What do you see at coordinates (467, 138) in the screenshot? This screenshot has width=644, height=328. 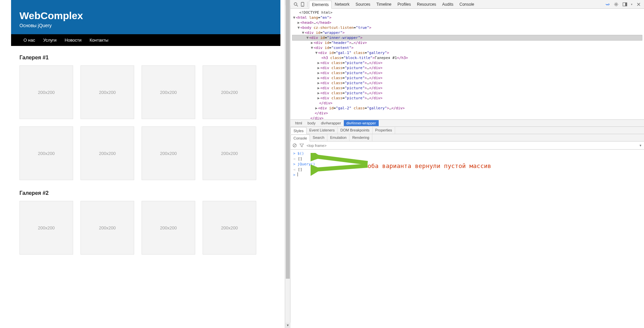 I see `drawer-tabs: Console Search Emulation Rendering` at bounding box center [467, 138].